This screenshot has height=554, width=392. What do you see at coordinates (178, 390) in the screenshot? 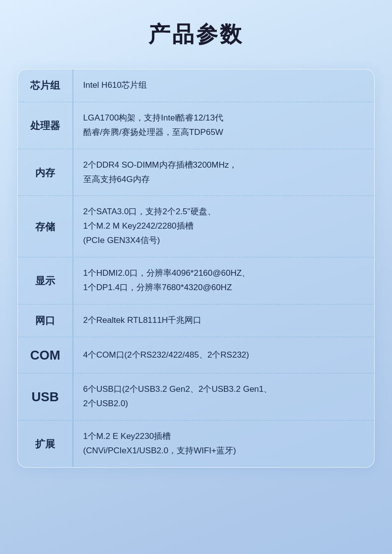
I see `spec-value-line: 6个USB口(2个USB3.2 Gen2、2个USB3.2 Gen1、` at bounding box center [178, 390].